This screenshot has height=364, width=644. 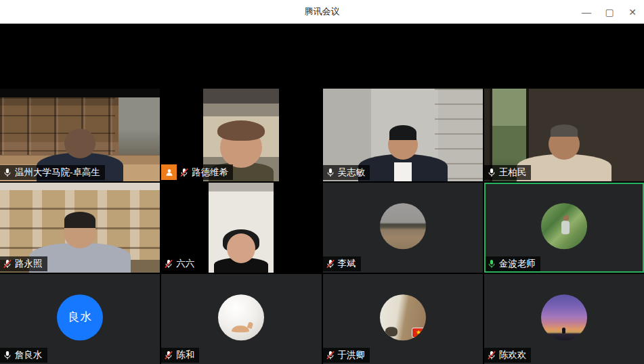 I want to click on participant-name: 路德维希, so click(x=210, y=173).